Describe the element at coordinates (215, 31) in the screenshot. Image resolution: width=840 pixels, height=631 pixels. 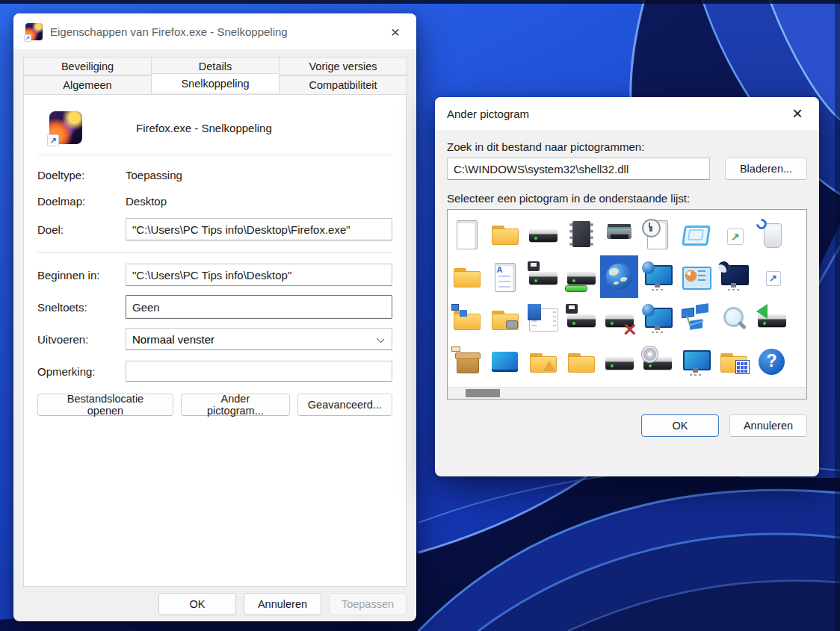
I see `properties-titlebar: ↗ Eigenschappen van Firefox.exe - Snelko…` at that location.